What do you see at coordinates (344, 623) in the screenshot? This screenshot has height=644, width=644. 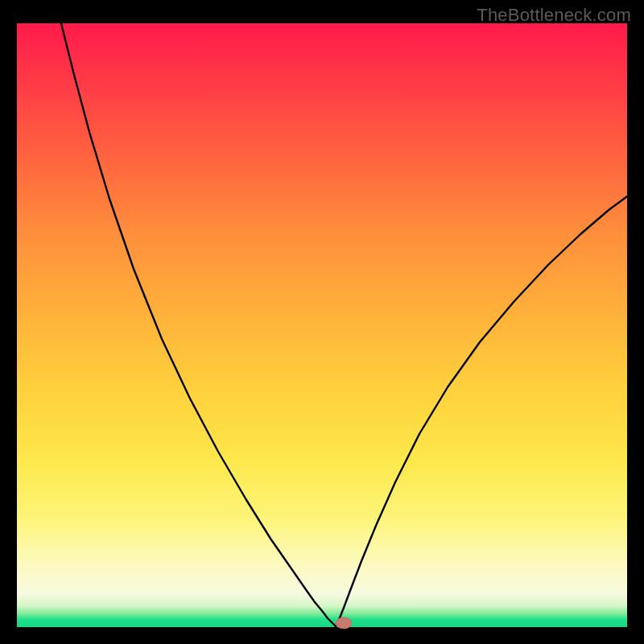 I see `minimum-marker` at bounding box center [344, 623].